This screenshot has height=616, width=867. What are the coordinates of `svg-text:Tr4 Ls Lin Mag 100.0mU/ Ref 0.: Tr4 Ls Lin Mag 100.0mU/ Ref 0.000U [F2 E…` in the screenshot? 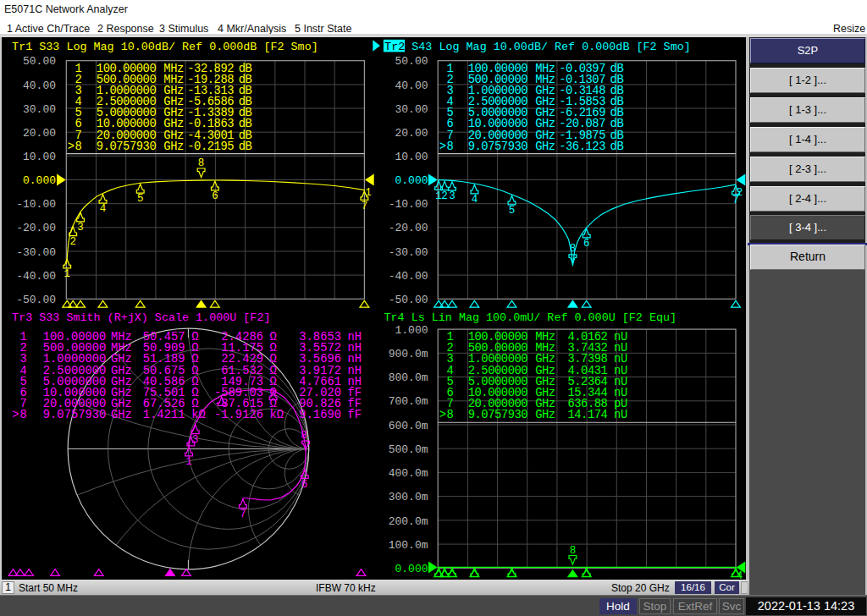 It's located at (531, 318).